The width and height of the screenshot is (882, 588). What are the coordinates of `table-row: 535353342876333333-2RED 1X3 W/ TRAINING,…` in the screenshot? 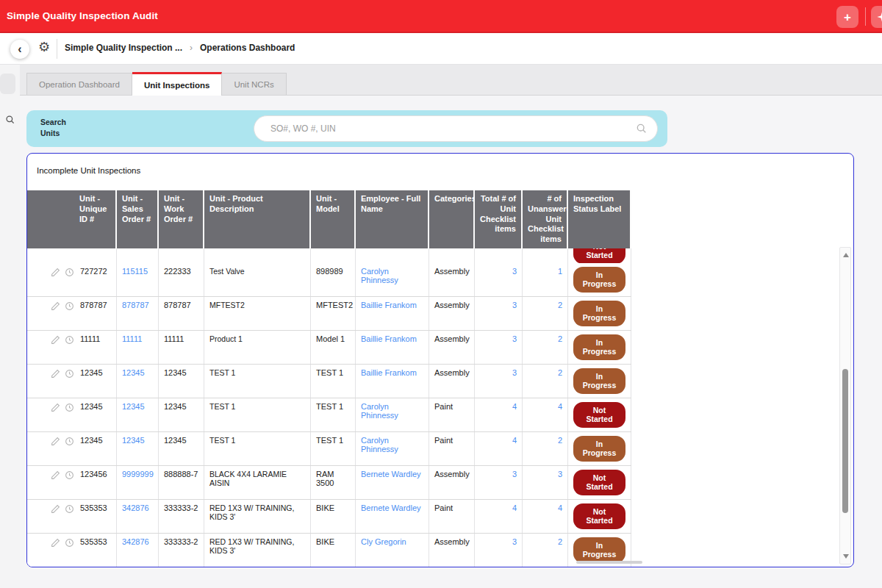 It's located at (329, 517).